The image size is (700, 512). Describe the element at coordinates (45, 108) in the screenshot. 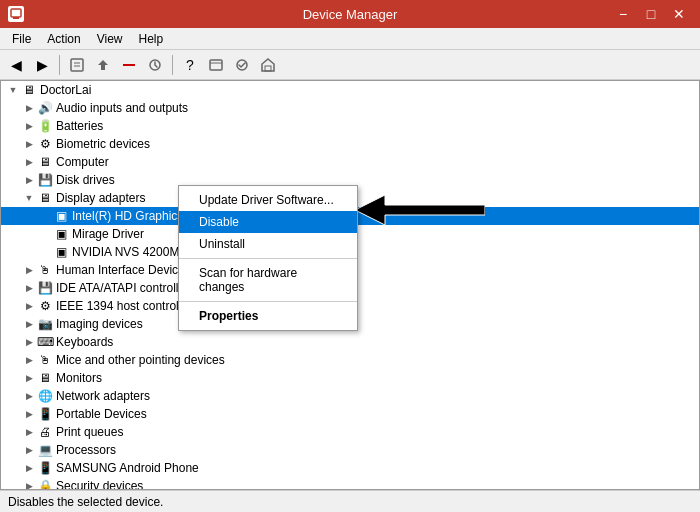

I see `audio-icon: 🔊` at that location.